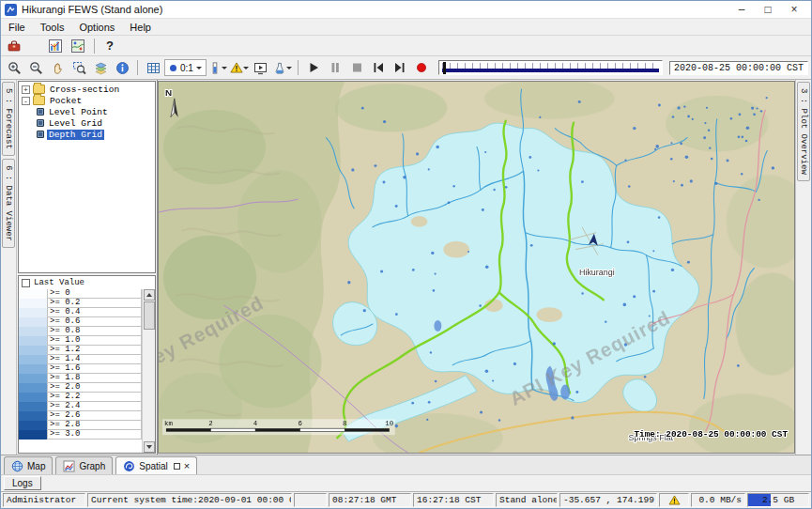  I want to click on warning-icon, so click(237, 68).